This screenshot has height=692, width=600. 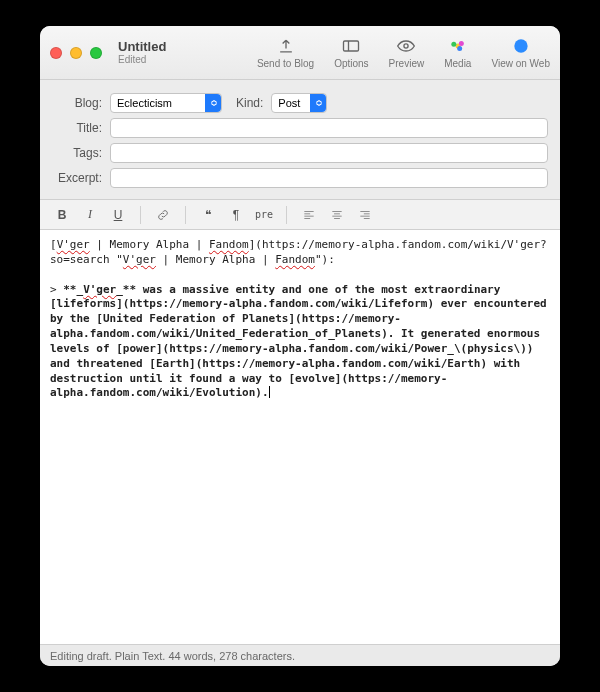 I want to click on format-toolbar: B I U ❝ ¶ pre, so click(x=300, y=215).